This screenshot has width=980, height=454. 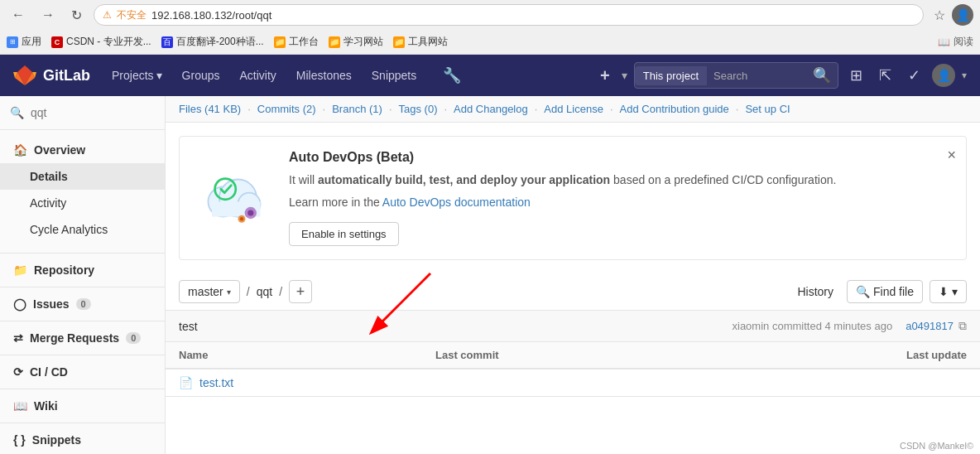 I want to click on user-arrow: ▾, so click(x=964, y=75).